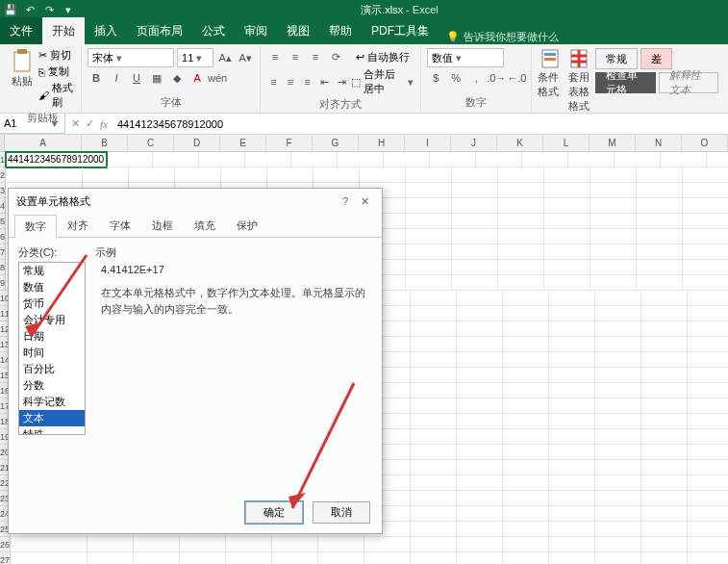 Image resolution: width=728 pixels, height=564 pixels. I want to click on formula-input: 441412345678912000, so click(421, 124).